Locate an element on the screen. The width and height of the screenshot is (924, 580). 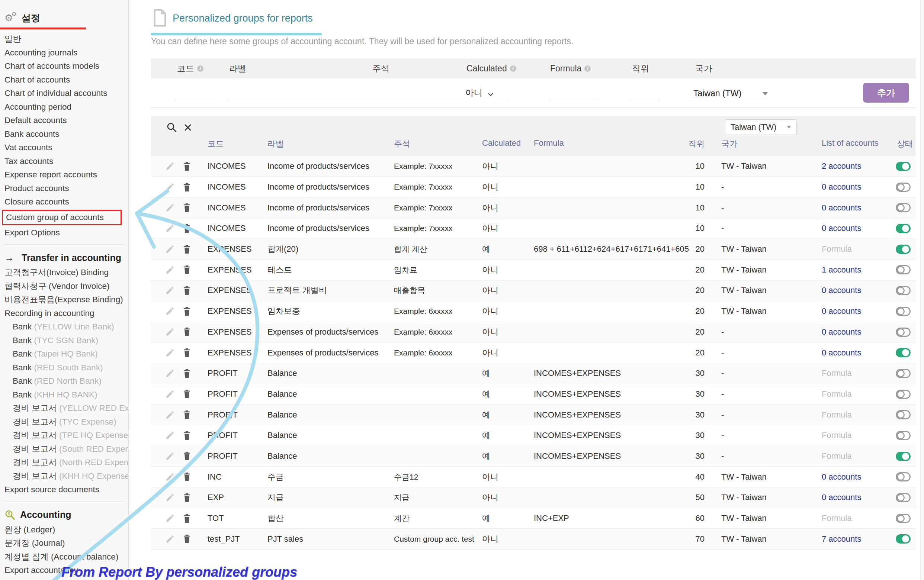
sidebar-item-tax-accounts: Tax accounts is located at coordinates (66, 161).